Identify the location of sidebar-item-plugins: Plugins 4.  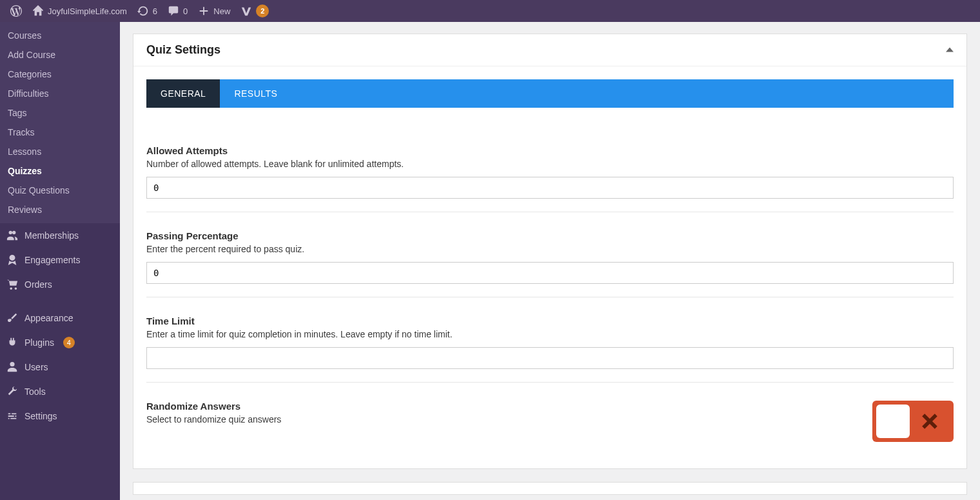
(60, 343).